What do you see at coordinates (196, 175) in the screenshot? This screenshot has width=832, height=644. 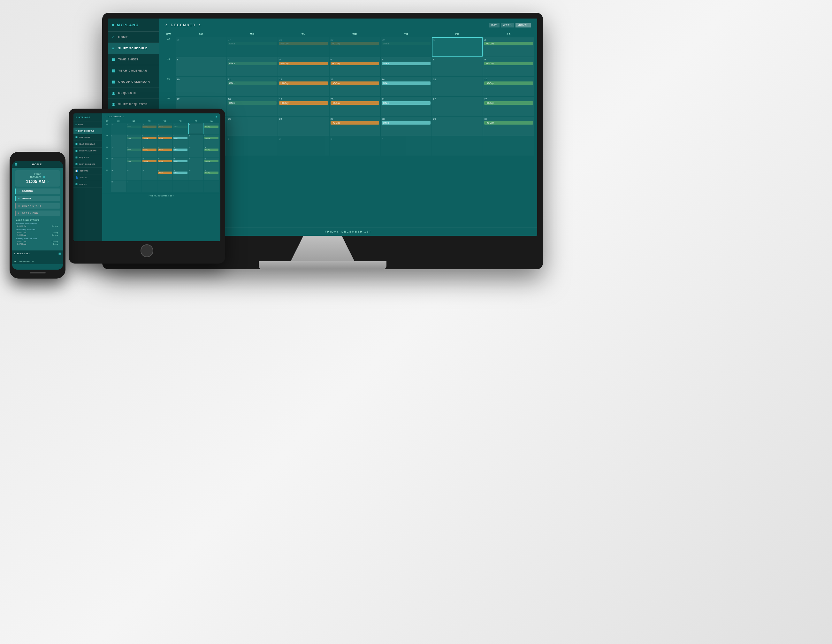 I see `t-d29-dec: 29` at bounding box center [196, 175].